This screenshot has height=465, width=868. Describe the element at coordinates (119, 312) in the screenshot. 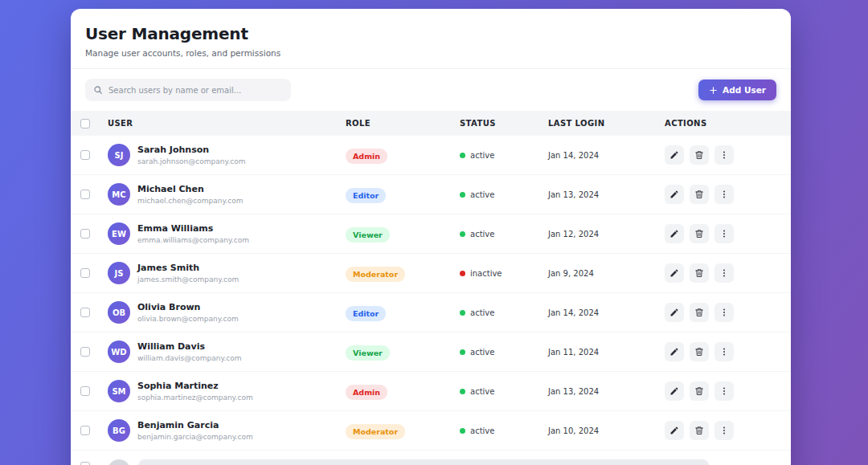

I see `avatar: OB` at that location.